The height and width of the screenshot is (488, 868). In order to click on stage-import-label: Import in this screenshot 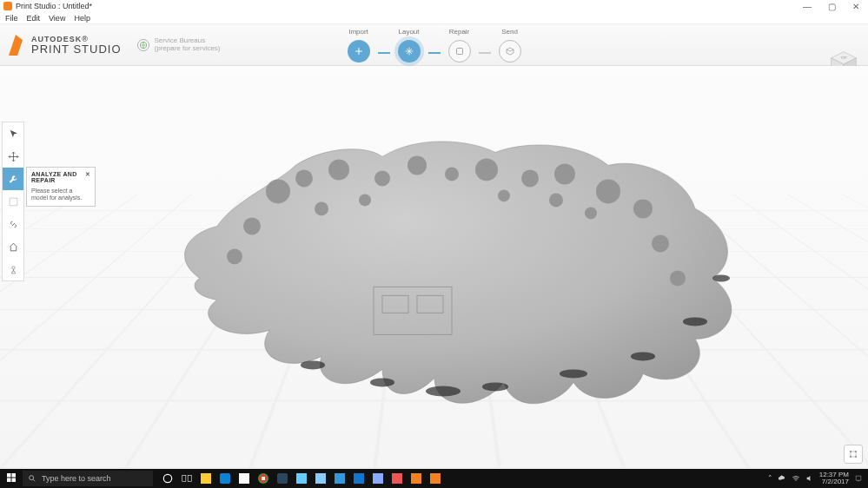, I will do `click(358, 33)`.